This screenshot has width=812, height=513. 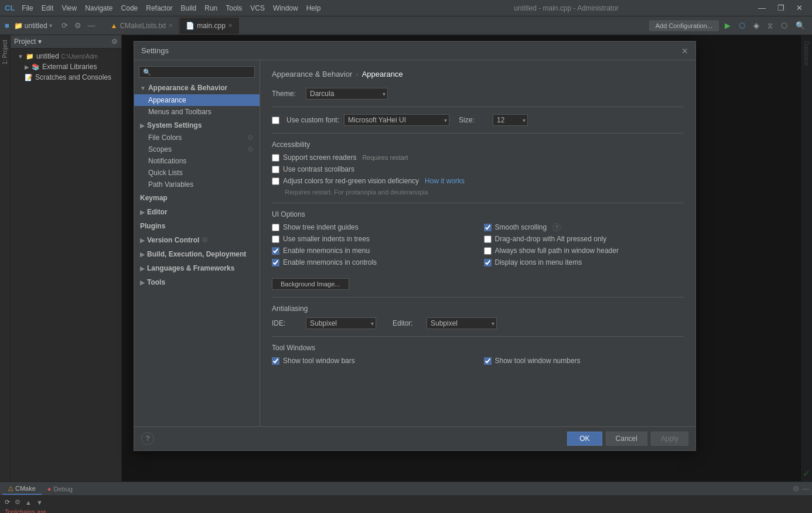 I want to click on settings-item-scopes: Scopes ⚙, so click(x=197, y=149).